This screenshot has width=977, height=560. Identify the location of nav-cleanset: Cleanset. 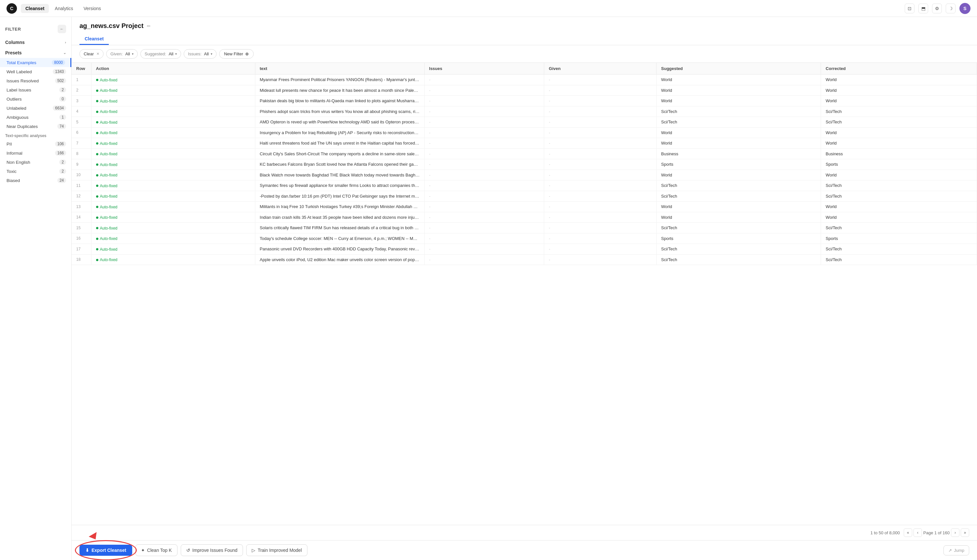
(35, 8).